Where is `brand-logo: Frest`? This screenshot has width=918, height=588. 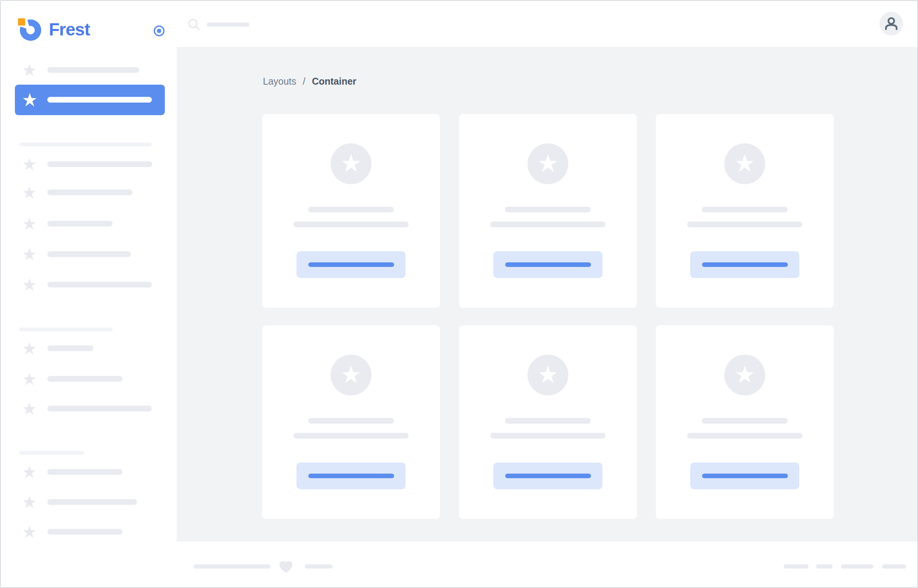
brand-logo: Frest is located at coordinates (53, 29).